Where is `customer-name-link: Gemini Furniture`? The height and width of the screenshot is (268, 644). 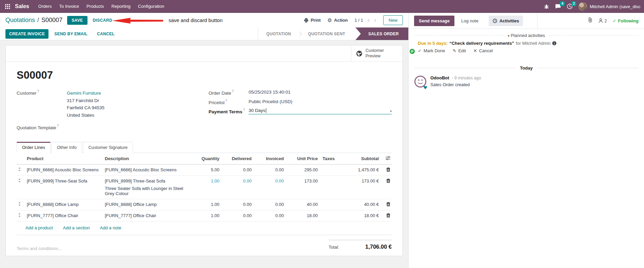 customer-name-link: Gemini Furniture is located at coordinates (85, 93).